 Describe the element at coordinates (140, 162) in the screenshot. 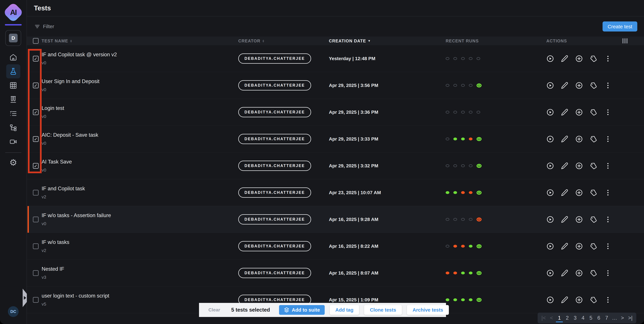

I see `test-name: AI Task Save` at that location.